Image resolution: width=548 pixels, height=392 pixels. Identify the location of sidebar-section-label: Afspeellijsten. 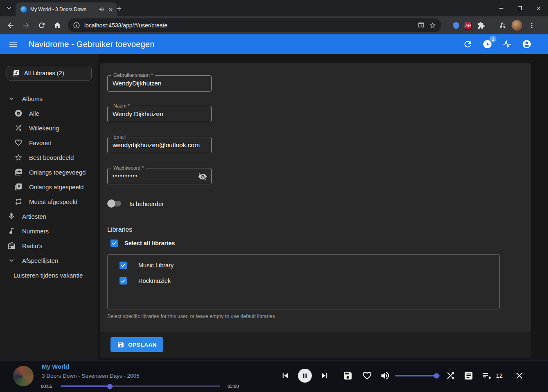
(40, 261).